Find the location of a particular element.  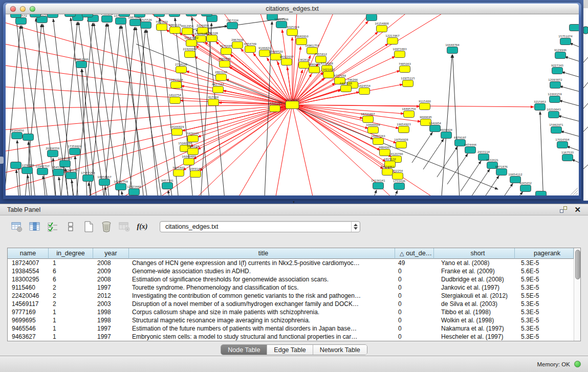

table-cell: Tourette syndrome. Phenomenology and cla… is located at coordinates (262, 288).